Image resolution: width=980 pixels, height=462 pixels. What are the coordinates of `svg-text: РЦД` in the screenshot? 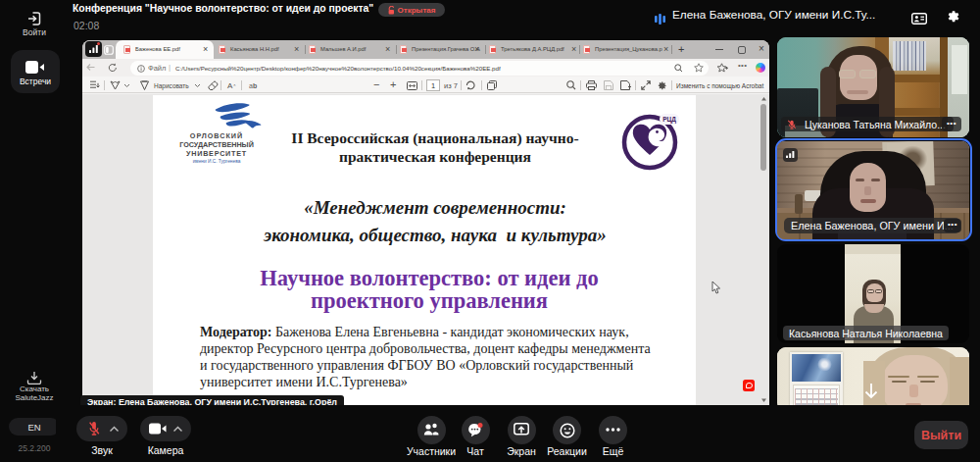 It's located at (669, 120).